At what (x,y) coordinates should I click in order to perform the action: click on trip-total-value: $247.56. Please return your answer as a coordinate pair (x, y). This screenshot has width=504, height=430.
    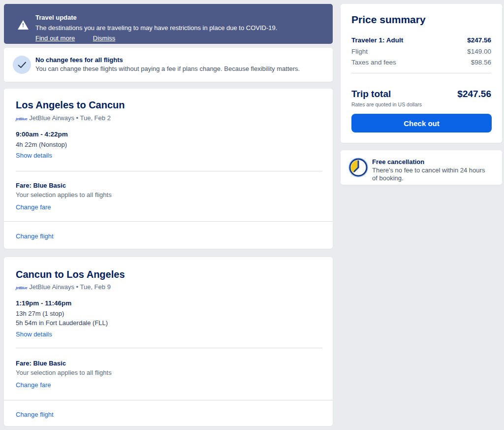
    Looking at the image, I should click on (474, 94).